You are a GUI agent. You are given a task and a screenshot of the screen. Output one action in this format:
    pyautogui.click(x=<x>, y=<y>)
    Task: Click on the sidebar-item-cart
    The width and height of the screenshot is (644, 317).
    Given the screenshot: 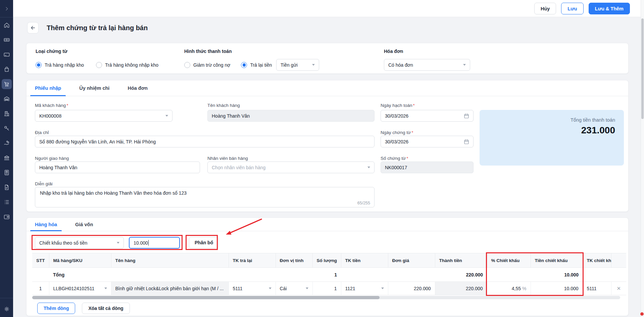 What is the action you would take?
    pyautogui.click(x=7, y=84)
    